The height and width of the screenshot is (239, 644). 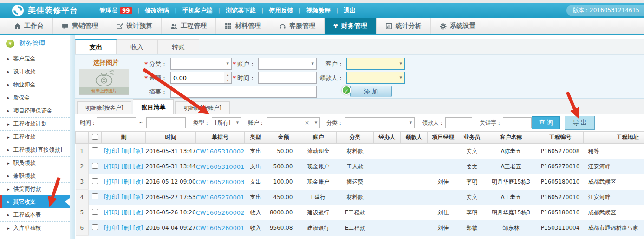 I want to click on date-from-input, so click(x=116, y=123).